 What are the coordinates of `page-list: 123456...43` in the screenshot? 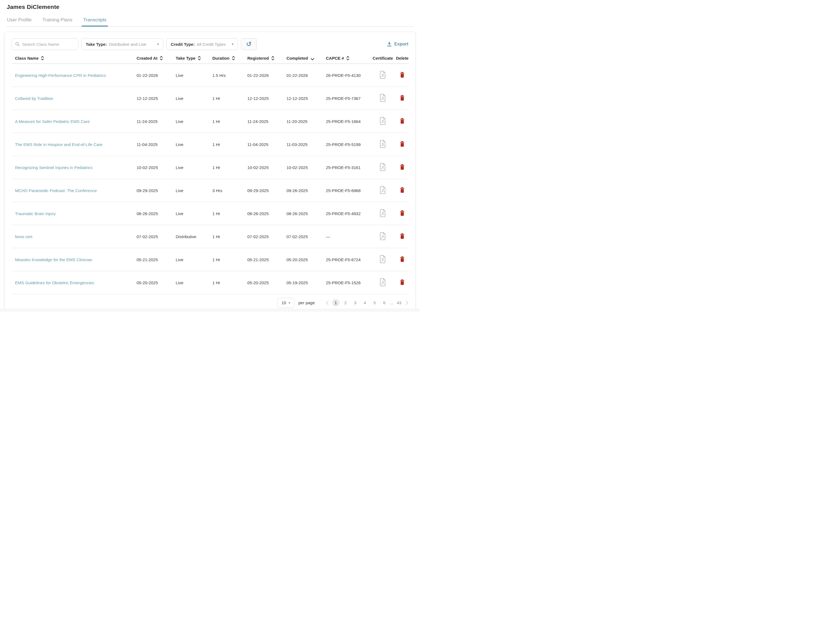 It's located at (367, 303).